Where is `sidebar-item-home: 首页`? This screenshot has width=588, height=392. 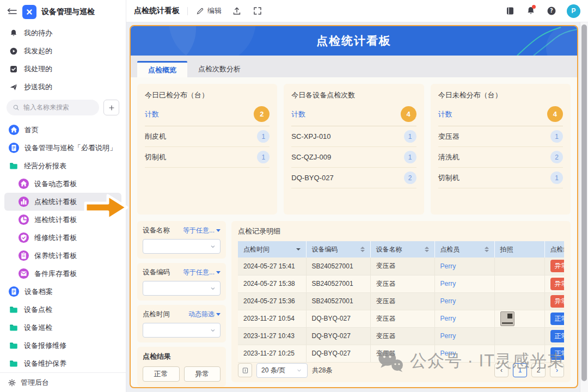 sidebar-item-home: 首页 is located at coordinates (63, 130).